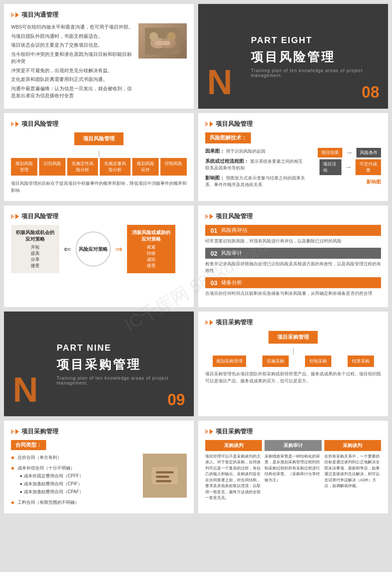  Describe the element at coordinates (352, 471) in the screenshot. I see `review-col-3: 采购谈判 在所有采购关系中，一个重要的目标是通过谈判到公正地解决全部未决事项、索…` at that location.